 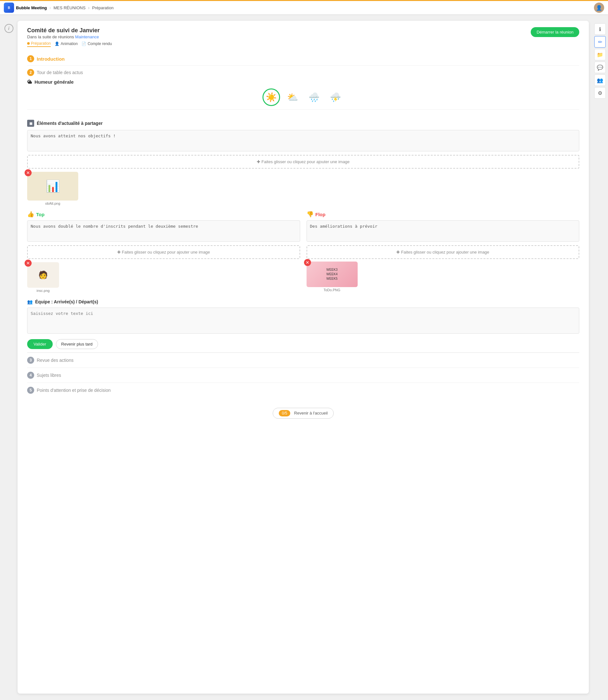 I want to click on subtitle-text: Dans la suite de réunions, so click(x=51, y=37).